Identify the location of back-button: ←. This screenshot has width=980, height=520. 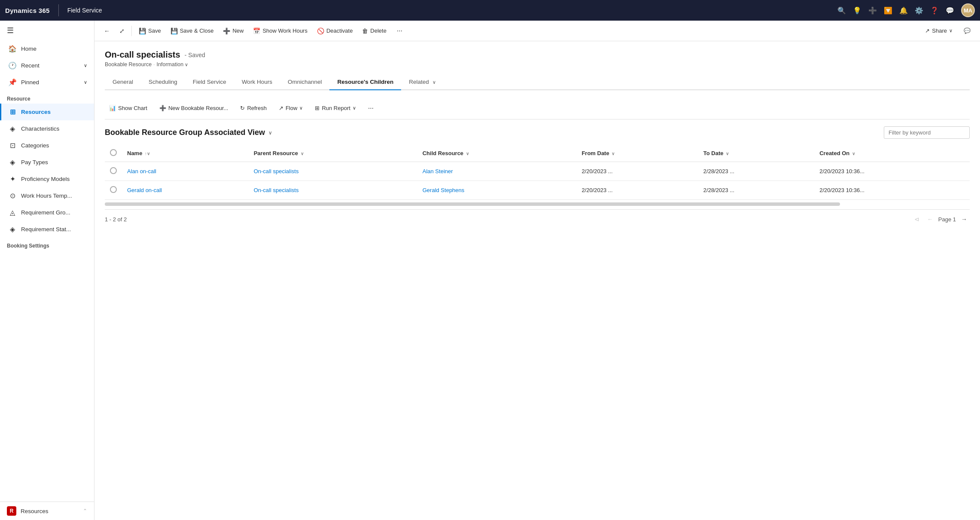
(107, 31).